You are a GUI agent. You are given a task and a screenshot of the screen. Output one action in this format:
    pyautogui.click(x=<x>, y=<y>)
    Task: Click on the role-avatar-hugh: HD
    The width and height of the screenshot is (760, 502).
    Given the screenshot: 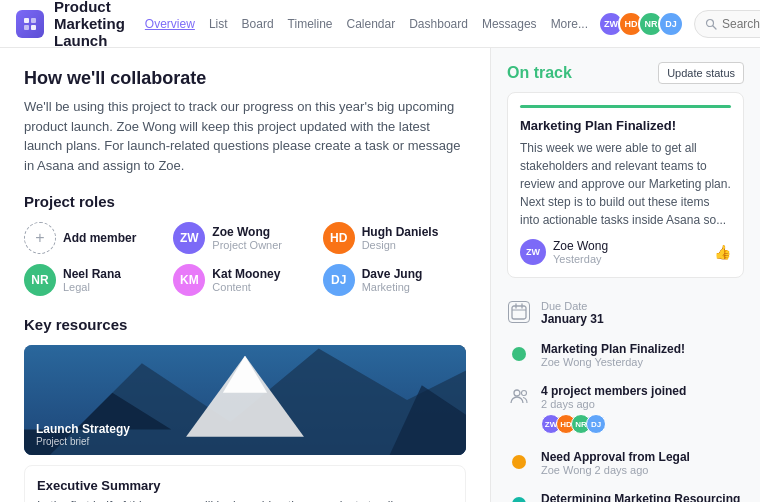 What is the action you would take?
    pyautogui.click(x=339, y=238)
    